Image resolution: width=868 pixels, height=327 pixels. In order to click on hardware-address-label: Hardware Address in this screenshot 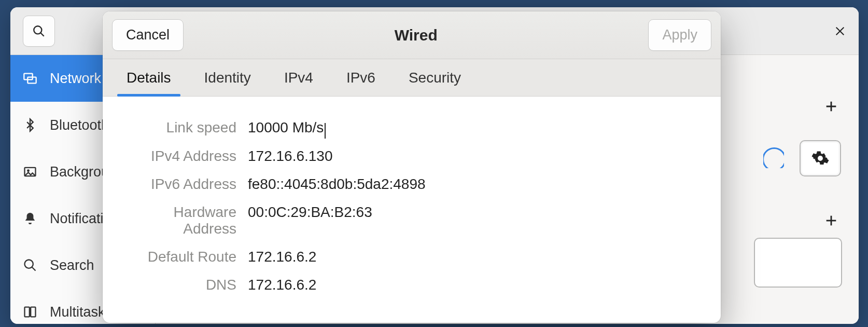, I will do `click(183, 221)`.